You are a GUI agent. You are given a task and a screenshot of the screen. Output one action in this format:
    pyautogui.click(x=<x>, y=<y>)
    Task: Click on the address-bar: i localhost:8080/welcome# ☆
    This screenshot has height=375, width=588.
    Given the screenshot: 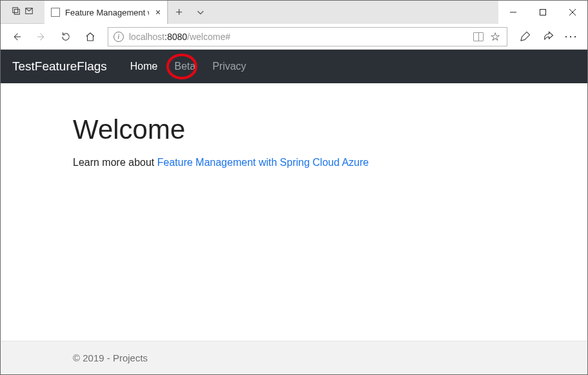 What is the action you would take?
    pyautogui.click(x=308, y=37)
    